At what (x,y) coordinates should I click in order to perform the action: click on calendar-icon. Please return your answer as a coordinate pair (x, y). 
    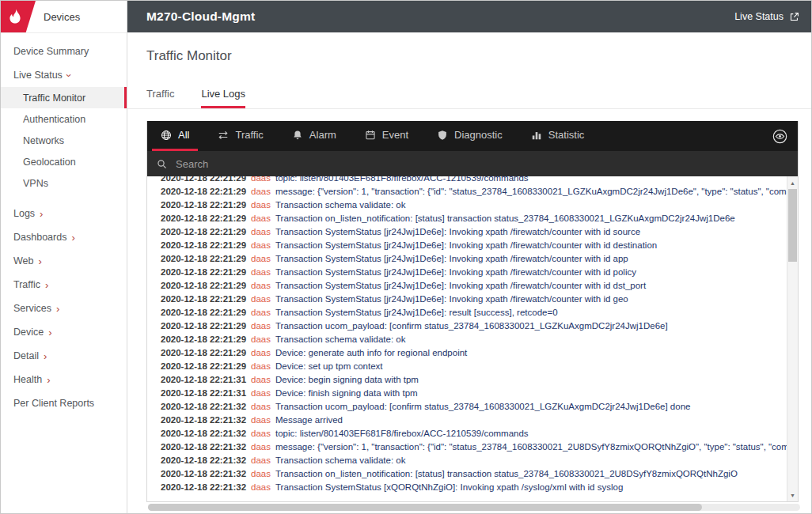
    Looking at the image, I should click on (370, 135).